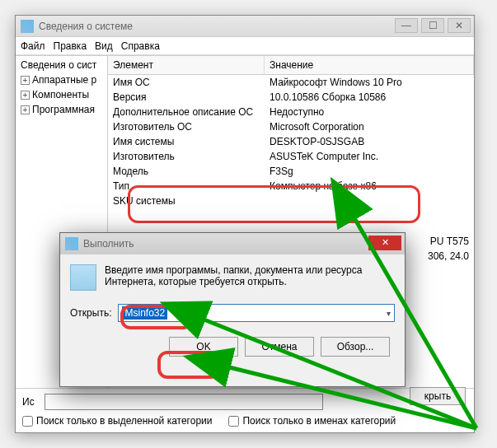 This screenshot has height=448, width=497. What do you see at coordinates (186, 82) in the screenshot?
I see `cell-element: Имя ОС` at bounding box center [186, 82].